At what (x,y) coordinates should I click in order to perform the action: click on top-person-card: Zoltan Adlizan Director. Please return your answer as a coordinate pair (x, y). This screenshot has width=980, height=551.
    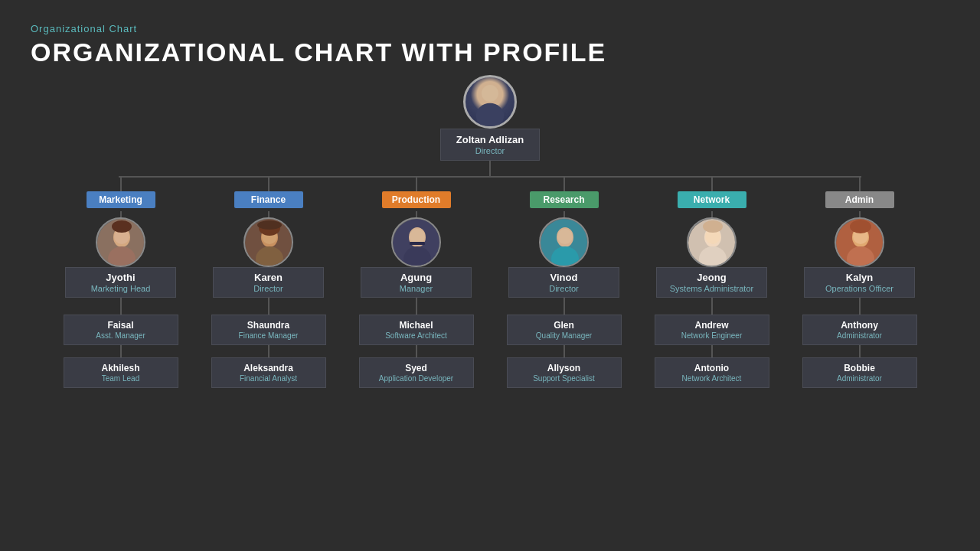
    Looking at the image, I should click on (490, 145).